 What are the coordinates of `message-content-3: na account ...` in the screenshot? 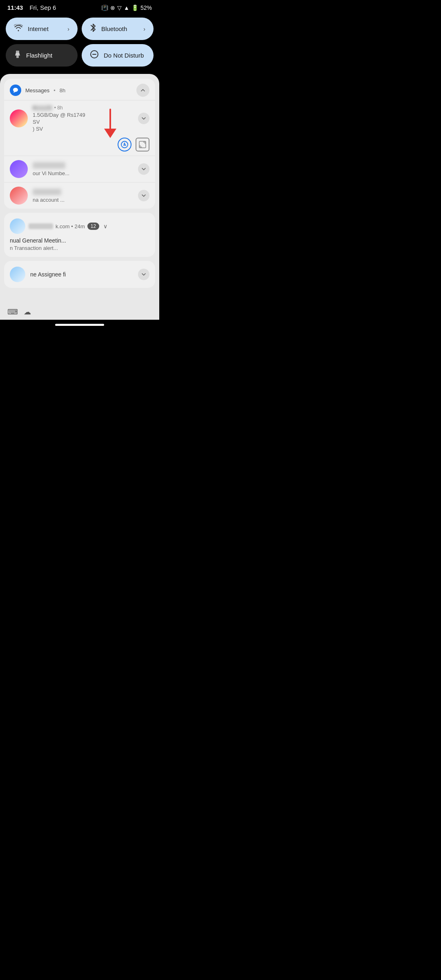 It's located at (83, 196).